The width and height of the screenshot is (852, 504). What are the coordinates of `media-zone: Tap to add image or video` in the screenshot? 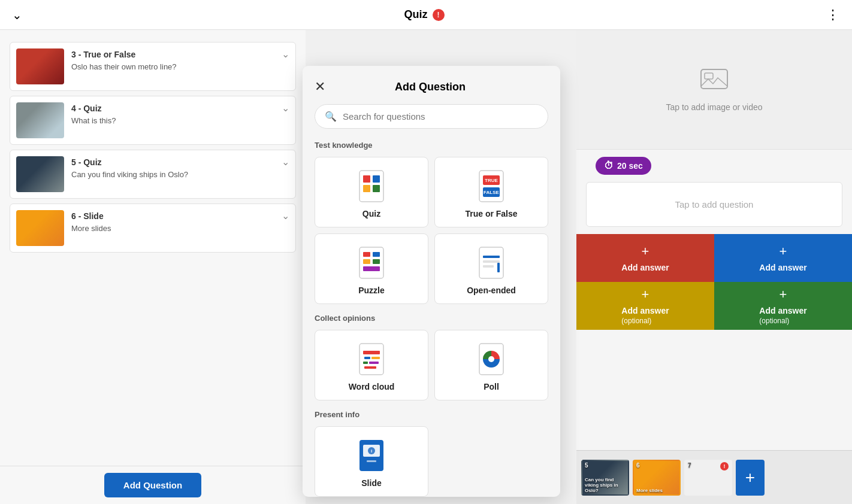 It's located at (714, 90).